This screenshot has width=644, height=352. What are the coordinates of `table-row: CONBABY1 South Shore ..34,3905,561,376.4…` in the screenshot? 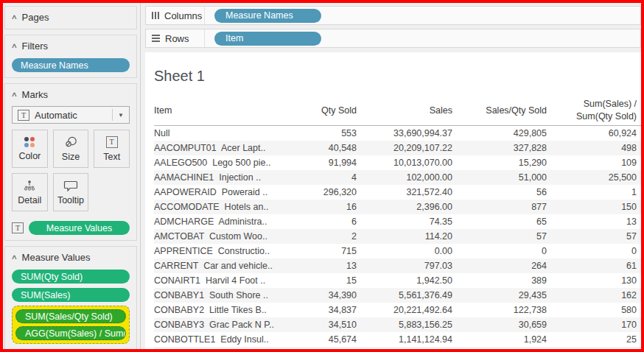 It's located at (398, 295).